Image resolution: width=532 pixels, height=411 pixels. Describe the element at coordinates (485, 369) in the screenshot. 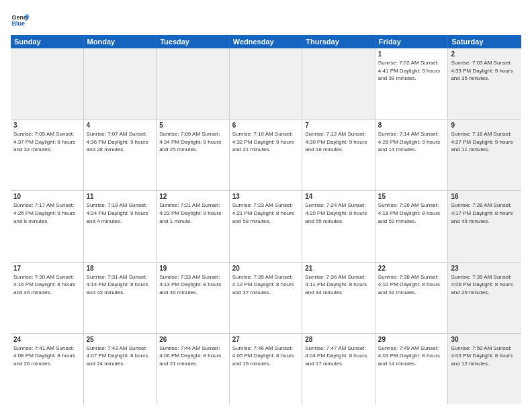

I see `calendar-cell: 30Sunrise: 7:50 AM Sunset: 4:03 PM Dayli…` at that location.